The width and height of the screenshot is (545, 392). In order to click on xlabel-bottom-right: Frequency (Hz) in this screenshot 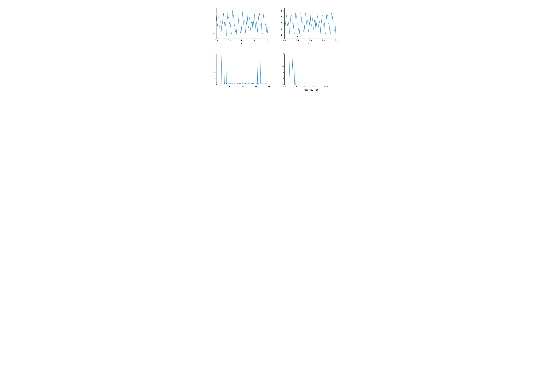, I will do `click(310, 90)`.